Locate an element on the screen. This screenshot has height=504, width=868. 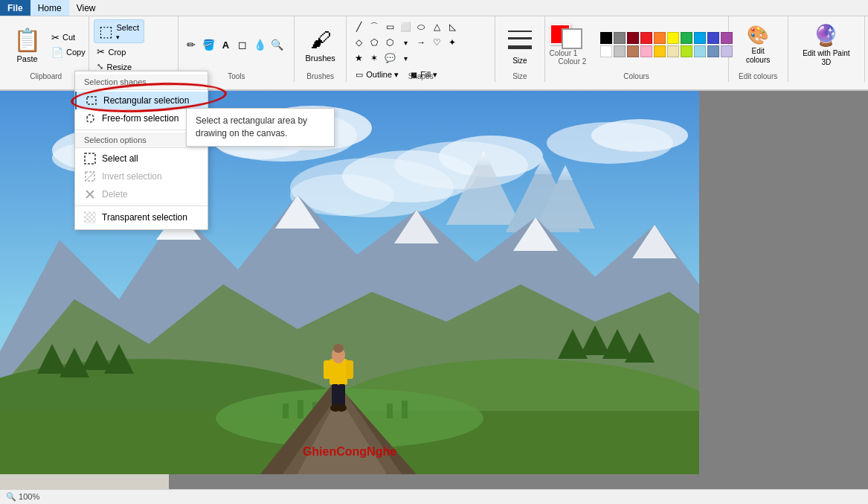
swatch-cream is located at coordinates (673, 51).